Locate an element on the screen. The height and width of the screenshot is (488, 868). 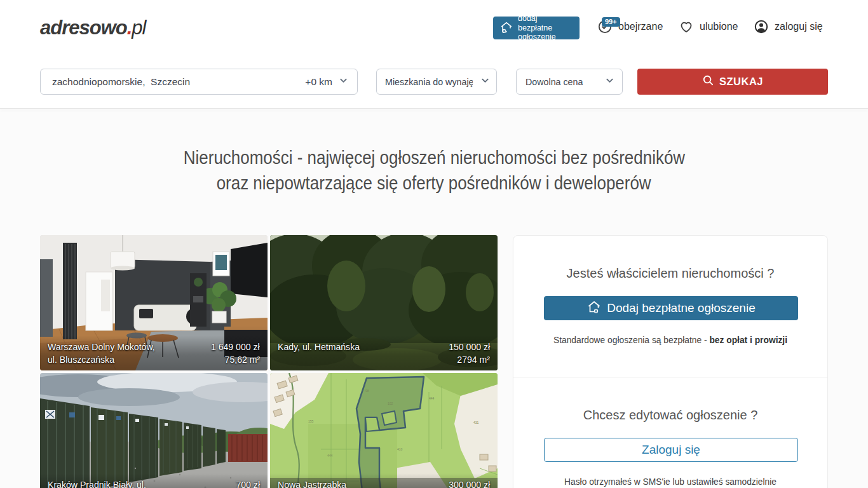
category-select: Mieszkania do wynajęc is located at coordinates (437, 81).